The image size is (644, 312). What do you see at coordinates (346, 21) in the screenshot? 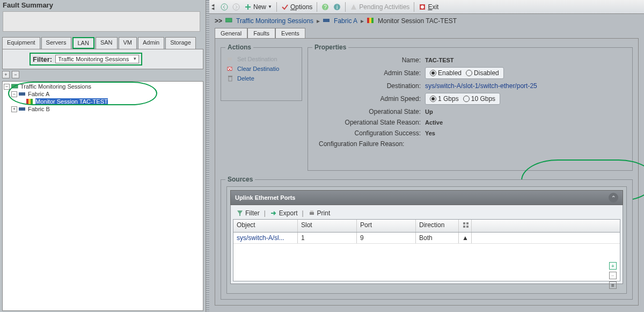
I see `breadcrumb-level-2: Fabric A` at bounding box center [346, 21].